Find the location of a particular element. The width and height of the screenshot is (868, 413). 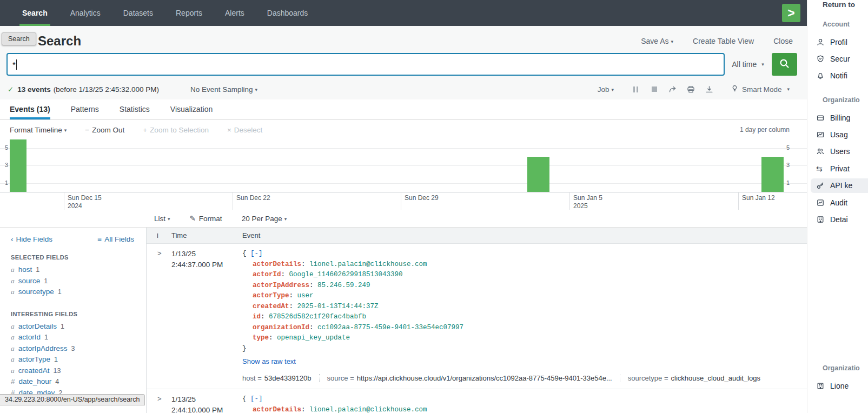

smart-mode-dropdown: Smart Mode▾ is located at coordinates (760, 89).